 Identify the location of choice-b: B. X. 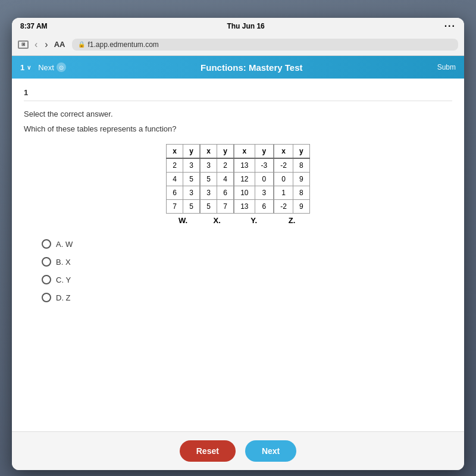
(247, 262).